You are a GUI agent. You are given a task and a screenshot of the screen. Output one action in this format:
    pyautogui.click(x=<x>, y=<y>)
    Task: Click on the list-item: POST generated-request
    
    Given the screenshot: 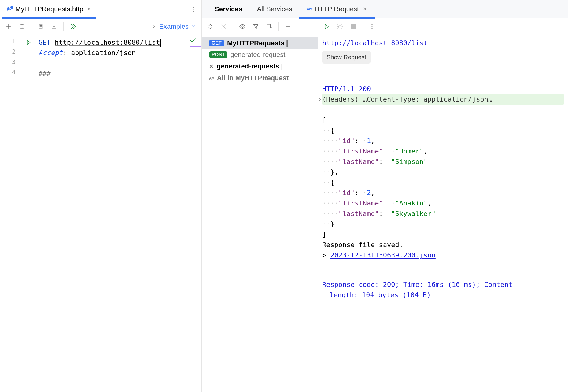 What is the action you would take?
    pyautogui.click(x=260, y=55)
    